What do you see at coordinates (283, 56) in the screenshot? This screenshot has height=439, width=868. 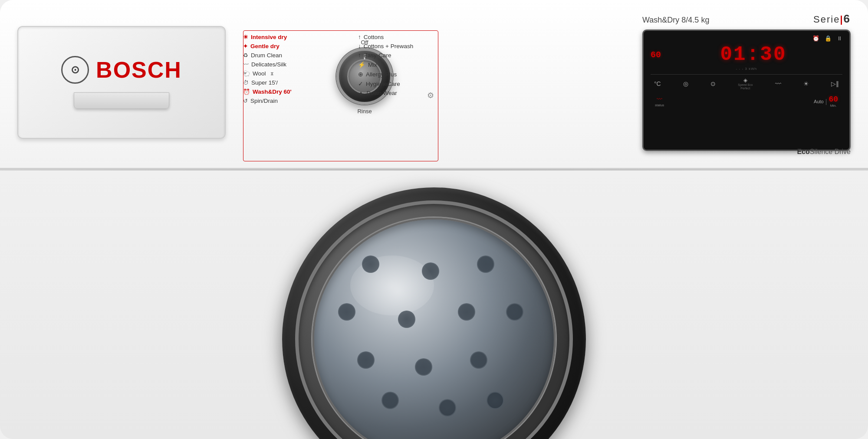 I see `program-drum-clean: ♻ Drum Clean` at bounding box center [283, 56].